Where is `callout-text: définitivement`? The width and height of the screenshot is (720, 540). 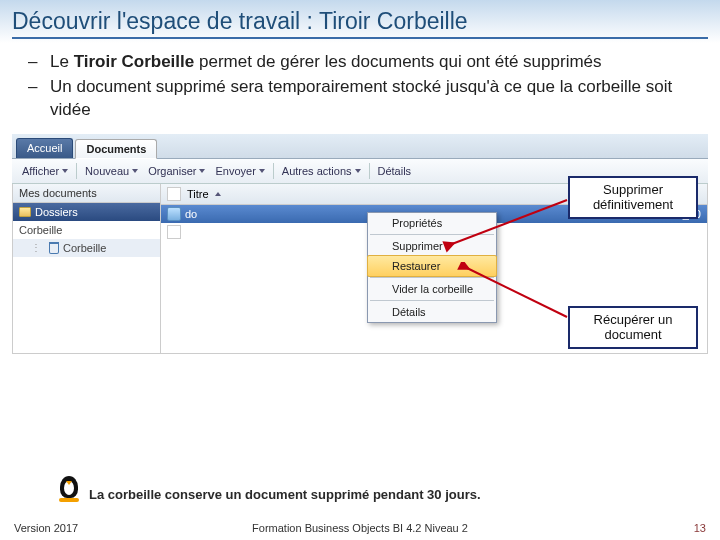
callout-text: définitivement is located at coordinates (633, 204).